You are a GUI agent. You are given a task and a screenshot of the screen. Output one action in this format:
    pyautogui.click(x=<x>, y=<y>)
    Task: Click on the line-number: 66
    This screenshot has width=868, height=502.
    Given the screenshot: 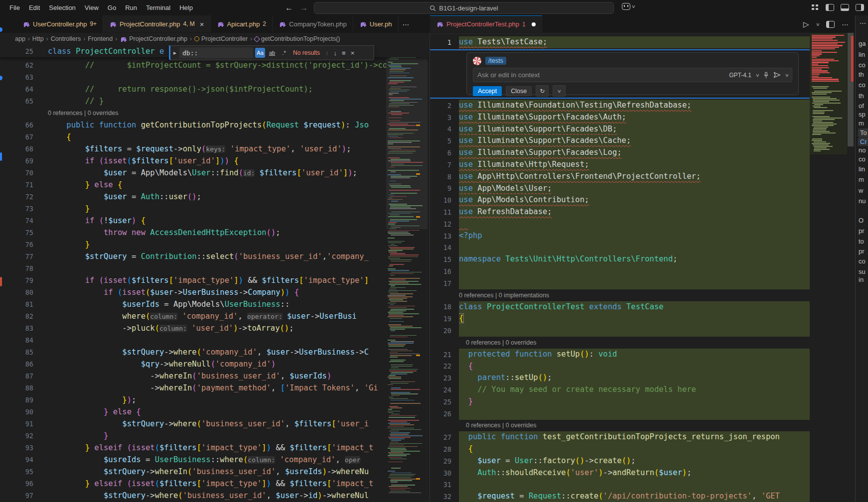 What is the action you would take?
    pyautogui.click(x=17, y=125)
    